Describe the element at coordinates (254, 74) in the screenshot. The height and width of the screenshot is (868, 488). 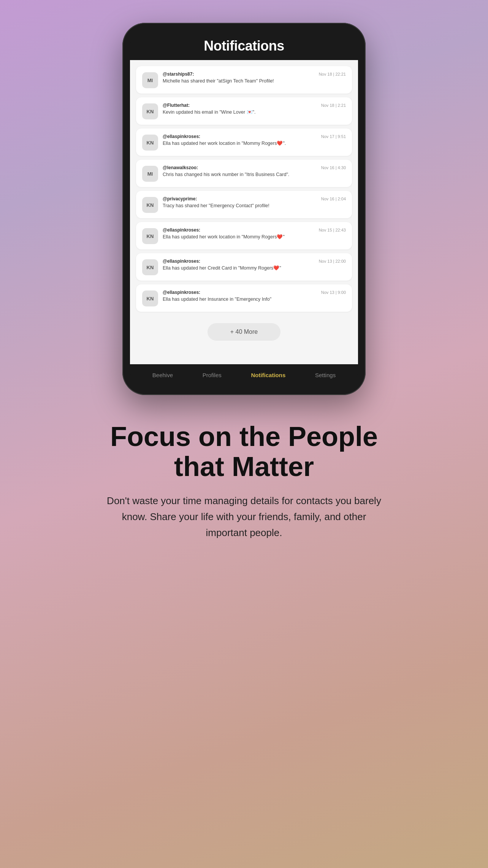
I see `notification-meta: @starships87: Nov 18 | 22:21` at that location.